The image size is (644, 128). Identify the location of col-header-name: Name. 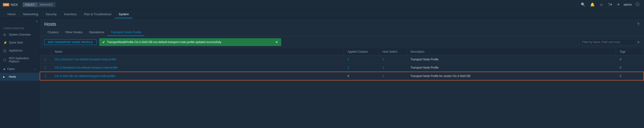
(198, 52).